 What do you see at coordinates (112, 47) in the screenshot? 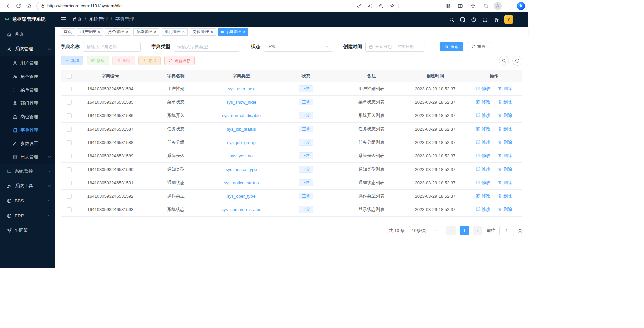
I see `dict-name-input` at bounding box center [112, 47].